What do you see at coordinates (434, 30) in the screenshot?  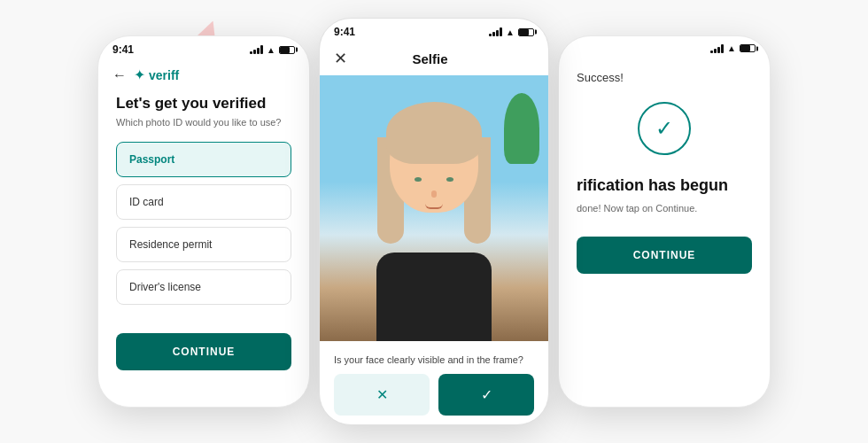 I see `center-status-bar: 9:41 ▲` at bounding box center [434, 30].